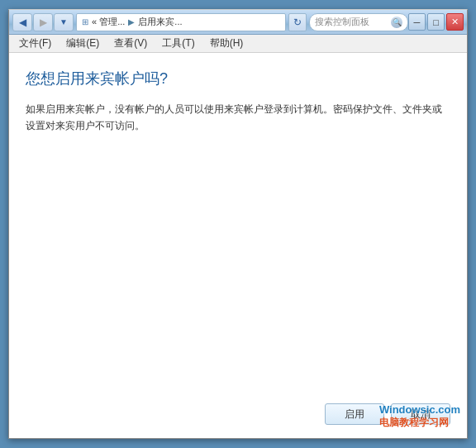  What do you see at coordinates (238, 22) in the screenshot?
I see `title-bar: ◀ ▶ ▼ ⊞ « 管理... ▶ 启用来宾... ↻ 搜索控制面板 🔍 ─ □…` at bounding box center [238, 22].